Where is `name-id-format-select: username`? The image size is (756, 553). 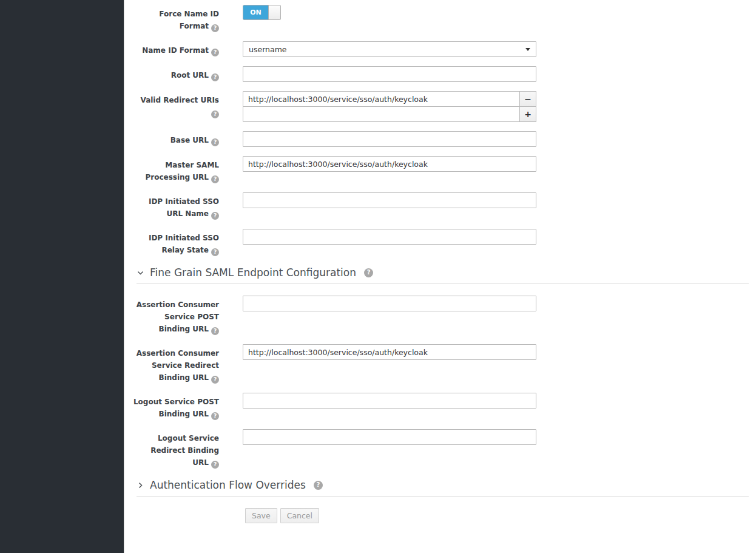 name-id-format-select: username is located at coordinates (390, 49).